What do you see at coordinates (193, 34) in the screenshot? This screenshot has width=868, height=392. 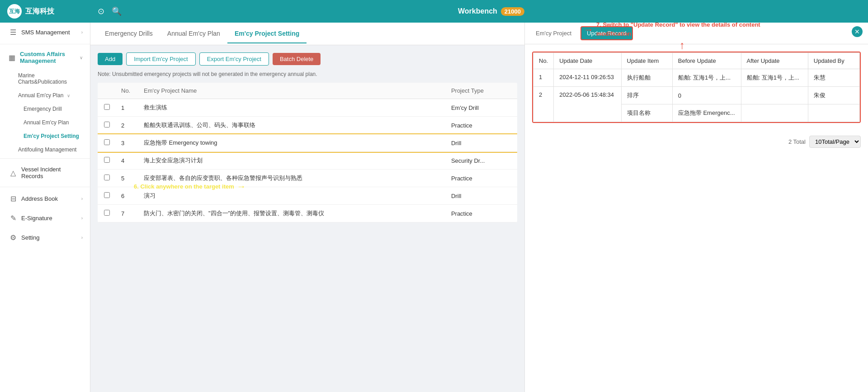 I see `tab-annual-plan: Annual Em'cy Plan` at bounding box center [193, 34].